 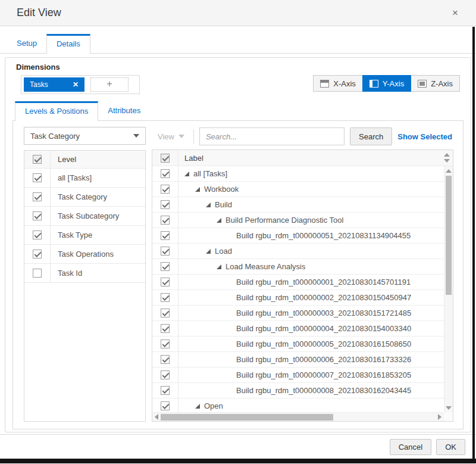 I want to click on window-bottom-edge, so click(x=238, y=461).